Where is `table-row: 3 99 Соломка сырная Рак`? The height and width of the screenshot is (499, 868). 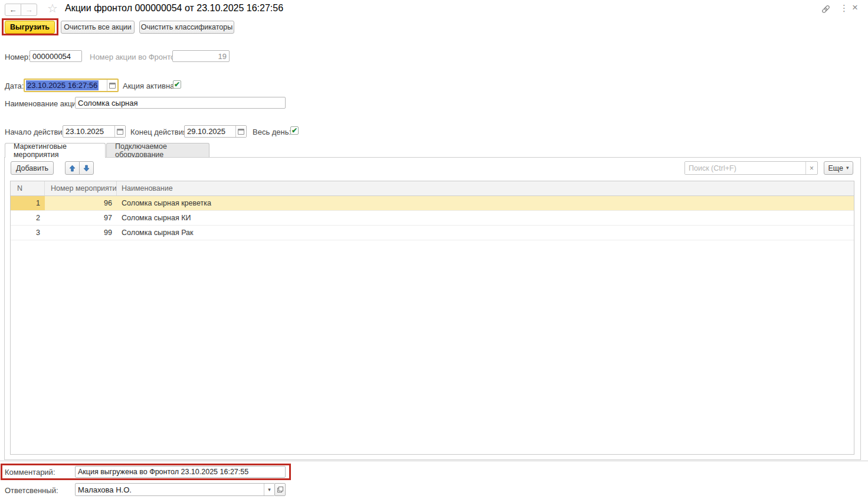
table-row: 3 99 Соломка сырная Рак is located at coordinates (432, 233).